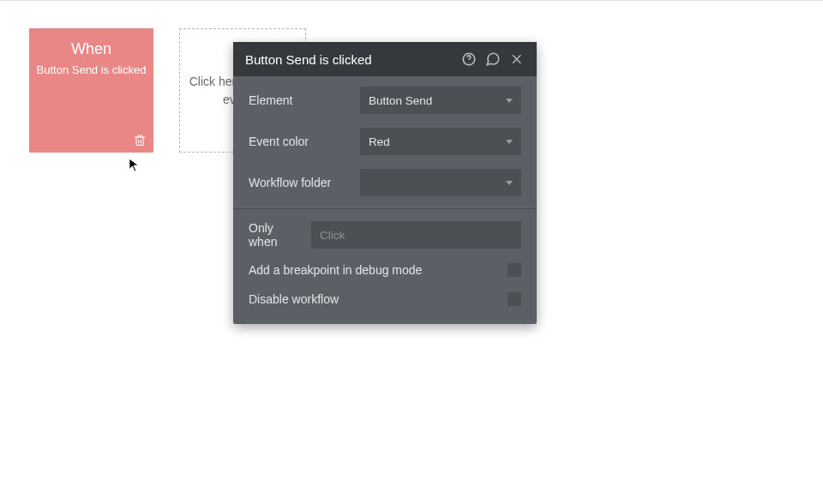  What do you see at coordinates (385, 317) in the screenshot?
I see `panel-bottom-pad` at bounding box center [385, 317].